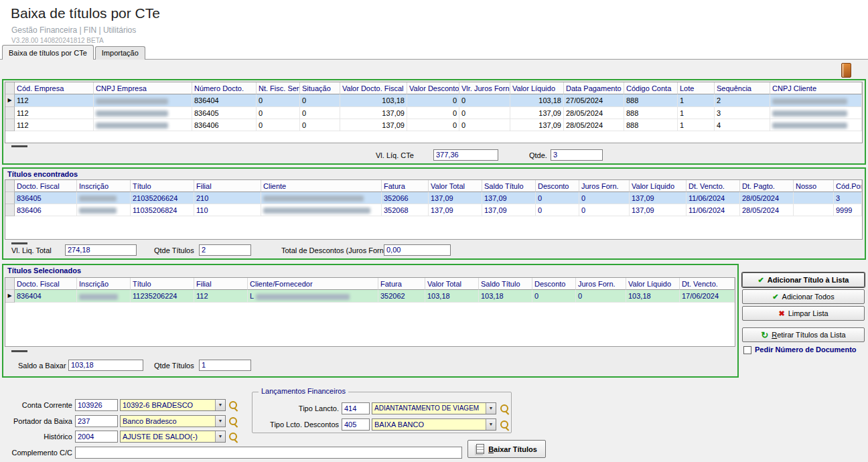 The width and height of the screenshot is (868, 462). Describe the element at coordinates (221, 296) in the screenshot. I see `cell: 112` at that location.